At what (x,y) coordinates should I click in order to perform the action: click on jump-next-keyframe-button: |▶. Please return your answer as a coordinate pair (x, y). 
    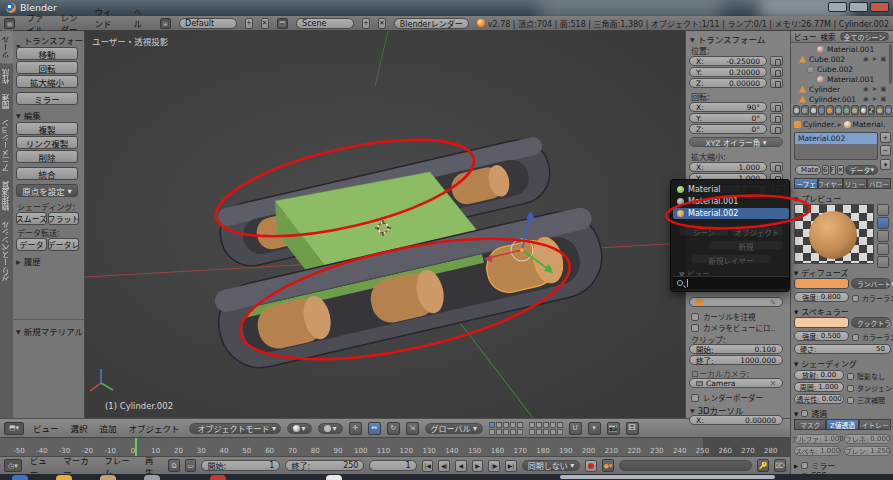
    Looking at the image, I should click on (494, 466).